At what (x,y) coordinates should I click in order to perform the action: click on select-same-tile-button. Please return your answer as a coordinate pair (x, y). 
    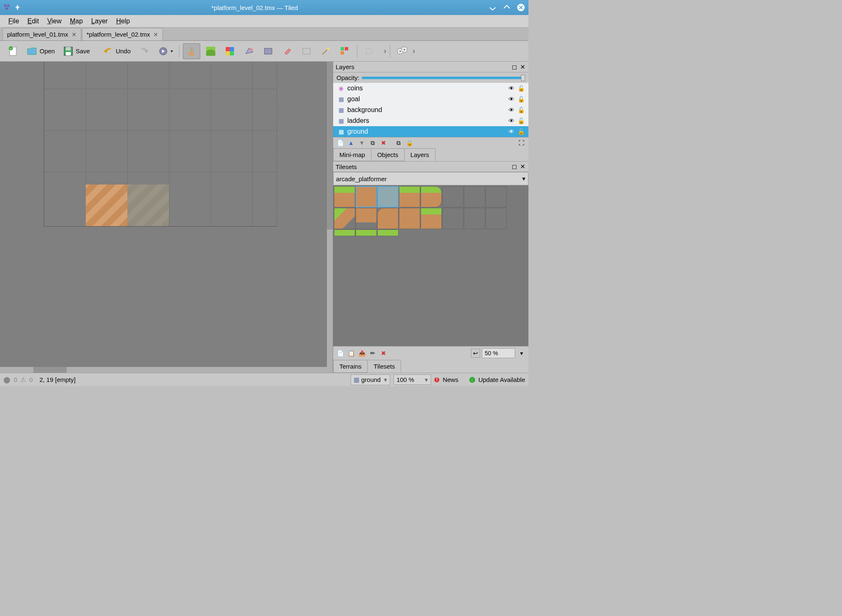
    Looking at the image, I should click on (345, 51).